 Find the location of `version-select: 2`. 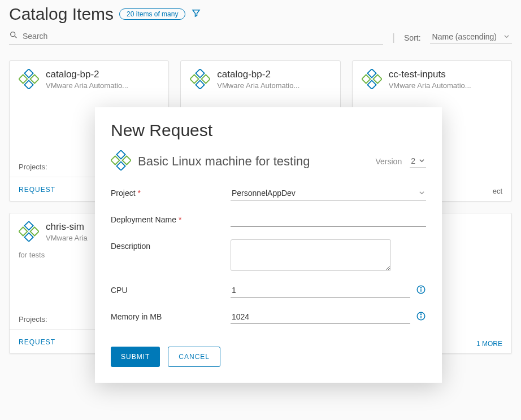

version-select: 2 is located at coordinates (418, 161).